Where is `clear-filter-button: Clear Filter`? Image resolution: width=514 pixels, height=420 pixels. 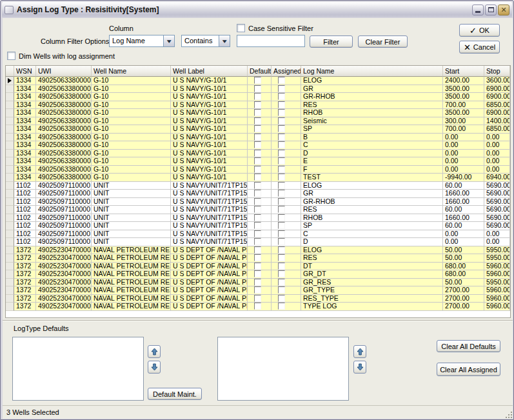 clear-filter-button: Clear Filter is located at coordinates (383, 41).